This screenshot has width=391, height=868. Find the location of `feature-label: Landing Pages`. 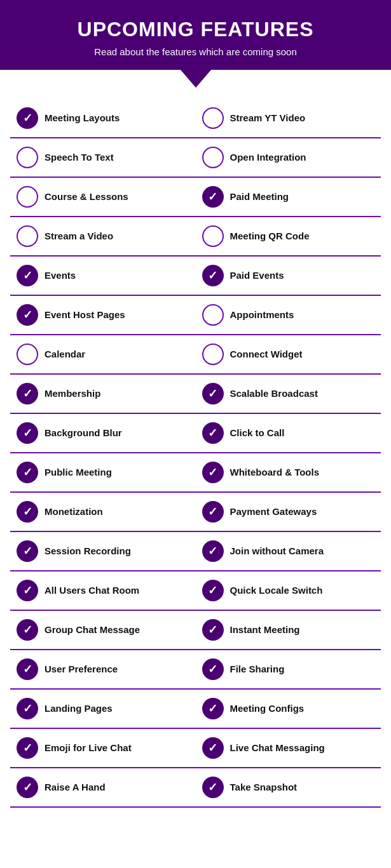

feature-label: Landing Pages is located at coordinates (79, 709).